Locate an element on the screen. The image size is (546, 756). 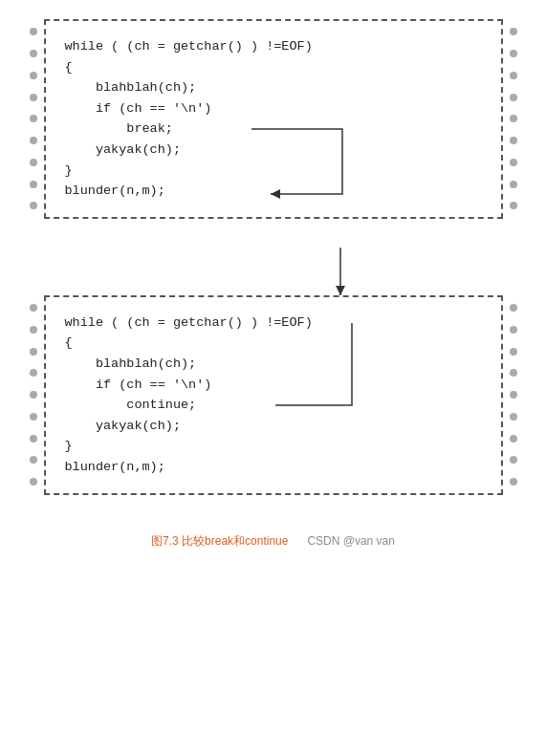
diagram2-dots-left is located at coordinates (33, 396).